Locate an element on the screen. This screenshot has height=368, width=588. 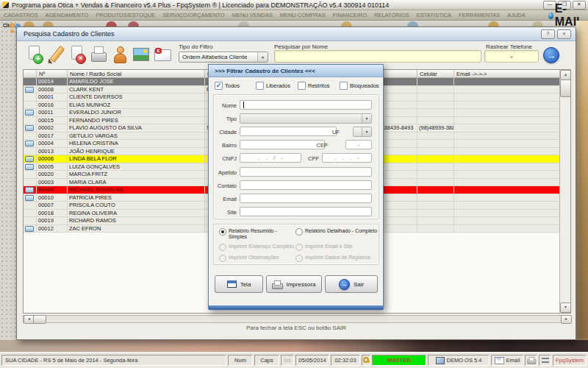
cell-number: 00001 is located at coordinates (52, 97).